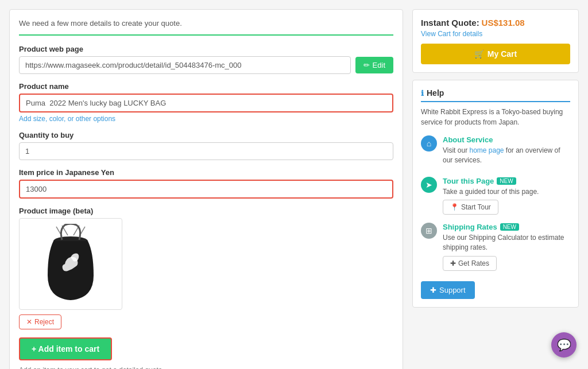  Describe the element at coordinates (423, 93) in the screenshot. I see `info-icon: ℹ` at that location.